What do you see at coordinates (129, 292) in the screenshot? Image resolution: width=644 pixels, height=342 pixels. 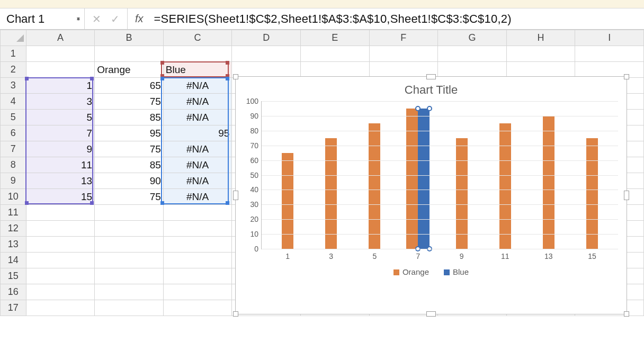 I see `cell-B16` at bounding box center [129, 292].